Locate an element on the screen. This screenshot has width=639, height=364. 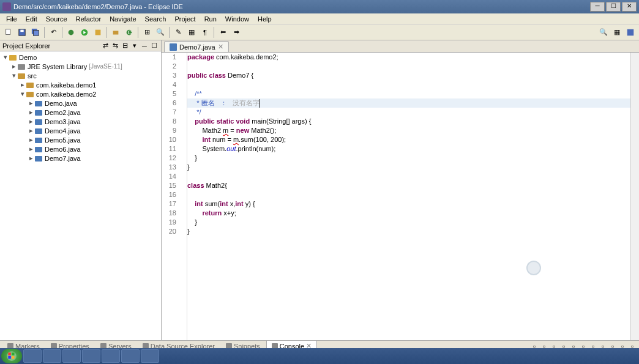
open-type-icon: ⊞ is located at coordinates (147, 32).